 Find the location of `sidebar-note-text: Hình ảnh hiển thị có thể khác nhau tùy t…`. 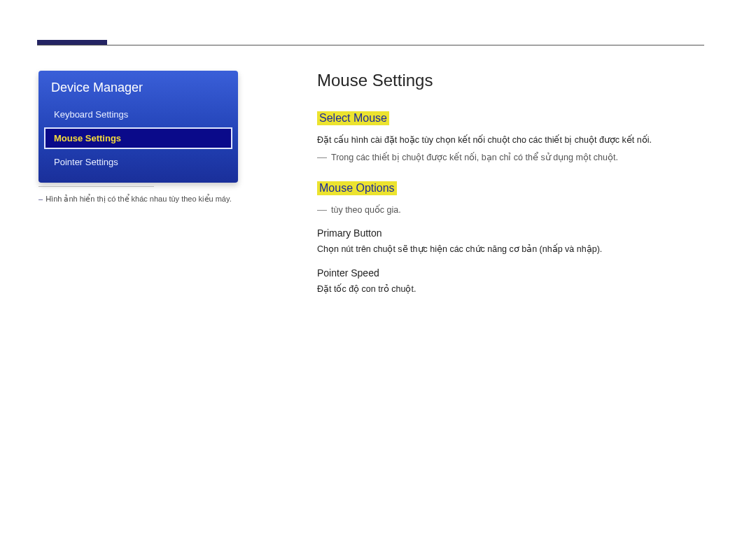

sidebar-note-text: Hình ảnh hiển thị có thể khác nhau tùy t… is located at coordinates (139, 199).